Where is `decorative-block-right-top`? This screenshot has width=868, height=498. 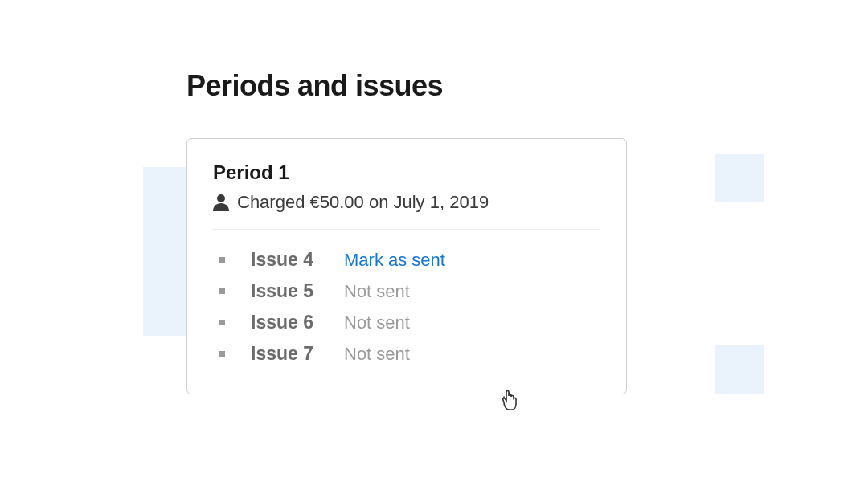 decorative-block-right-top is located at coordinates (739, 178).